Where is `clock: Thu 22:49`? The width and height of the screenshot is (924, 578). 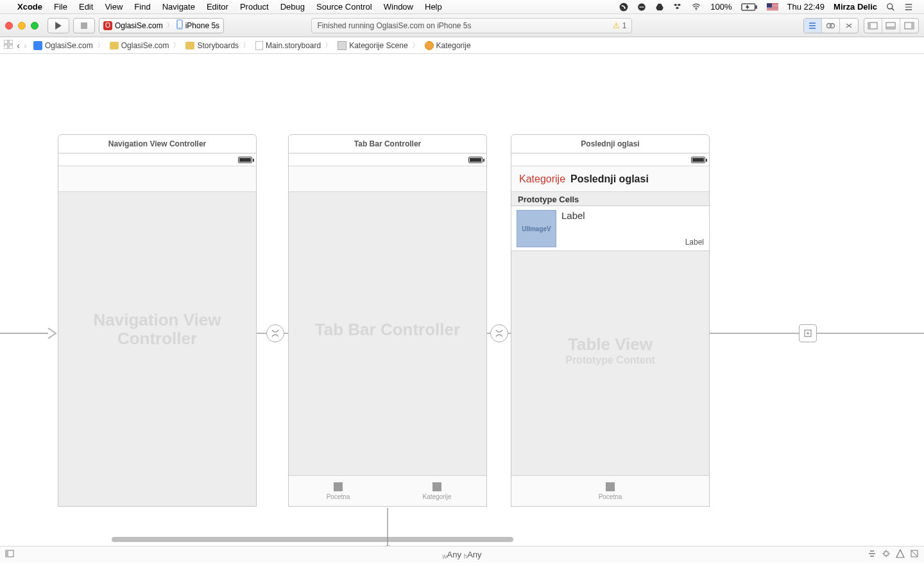 clock: Thu 22:49 is located at coordinates (806, 6).